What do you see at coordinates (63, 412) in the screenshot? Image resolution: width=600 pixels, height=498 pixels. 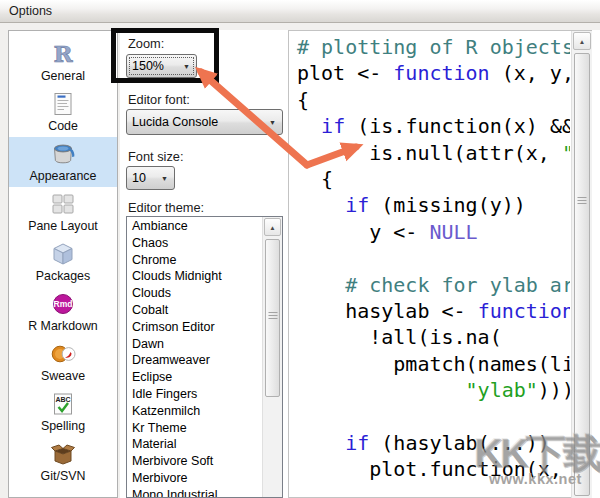 I see `sidebar-item-spelling: ABCSpelling` at bounding box center [63, 412].